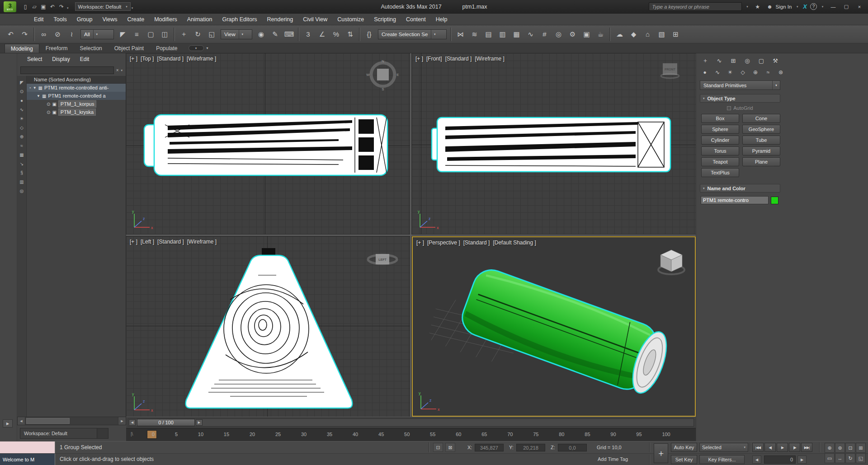 This screenshot has width=868, height=465. What do you see at coordinates (123, 34) in the screenshot?
I see `select-object-icon: ◤` at bounding box center [123, 34].